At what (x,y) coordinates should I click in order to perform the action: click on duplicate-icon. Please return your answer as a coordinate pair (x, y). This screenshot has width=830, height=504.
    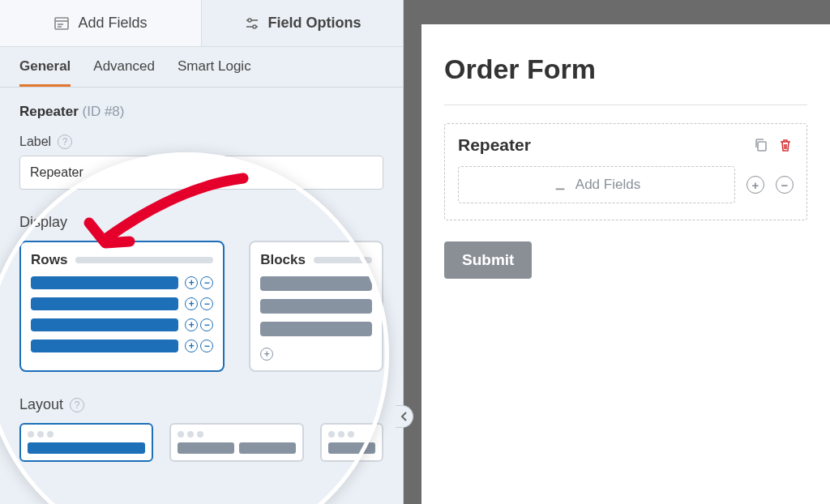
    Looking at the image, I should click on (761, 145).